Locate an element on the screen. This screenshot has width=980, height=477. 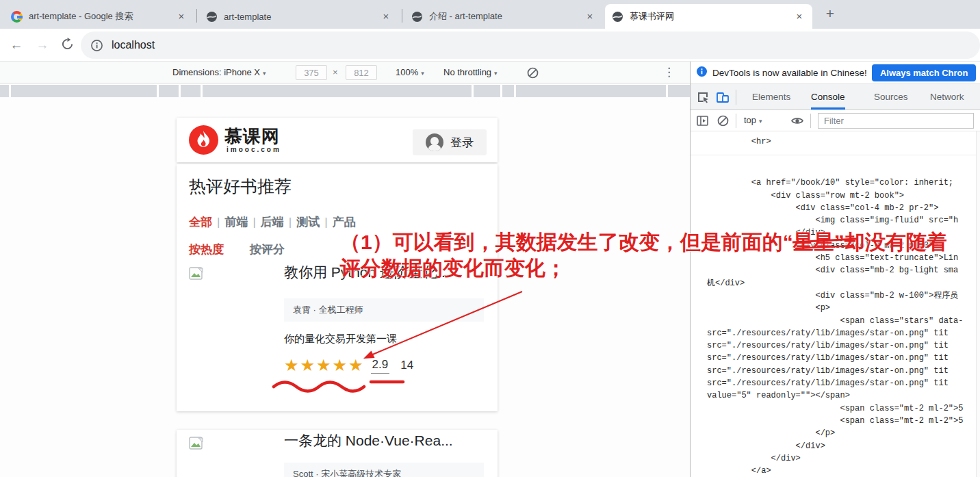
book-card-2: 一条龙的 Node·Vue·Rea... Scott · 宋小菜高级技术专家 is located at coordinates (337, 453).